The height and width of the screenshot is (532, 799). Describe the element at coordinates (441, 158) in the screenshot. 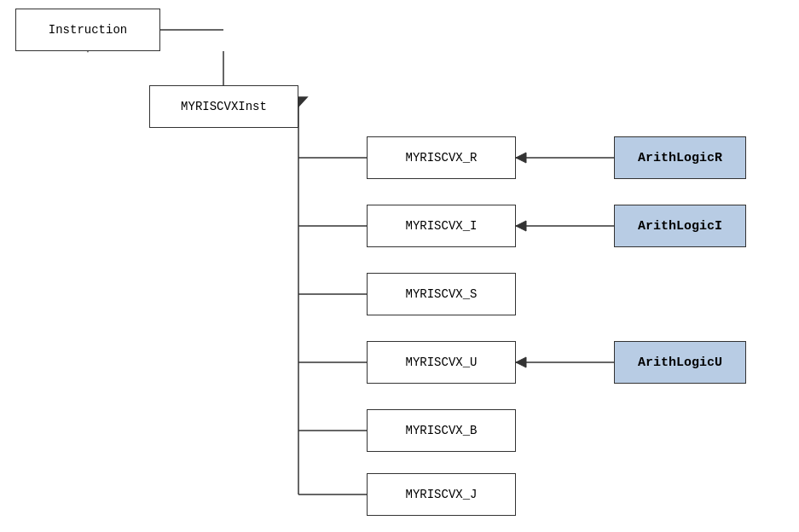

I see `myriscvx-r-label: MYRISCVX_R` at that location.